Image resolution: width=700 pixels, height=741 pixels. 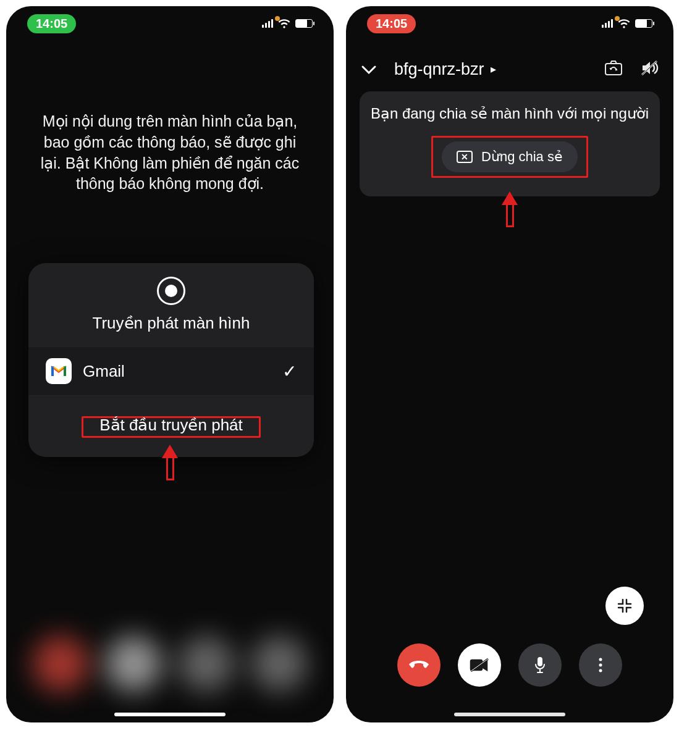 What do you see at coordinates (171, 305) in the screenshot?
I see `sheet-header: Truyền phát màn hình` at bounding box center [171, 305].